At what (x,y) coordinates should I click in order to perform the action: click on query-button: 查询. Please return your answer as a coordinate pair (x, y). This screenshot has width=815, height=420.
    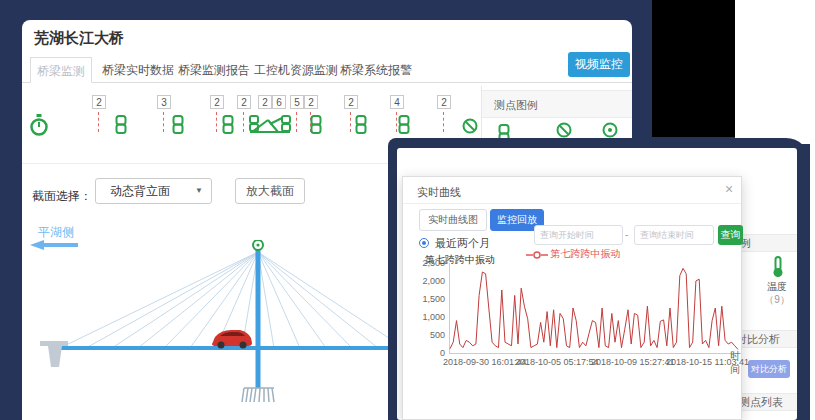
    Looking at the image, I should click on (730, 235).